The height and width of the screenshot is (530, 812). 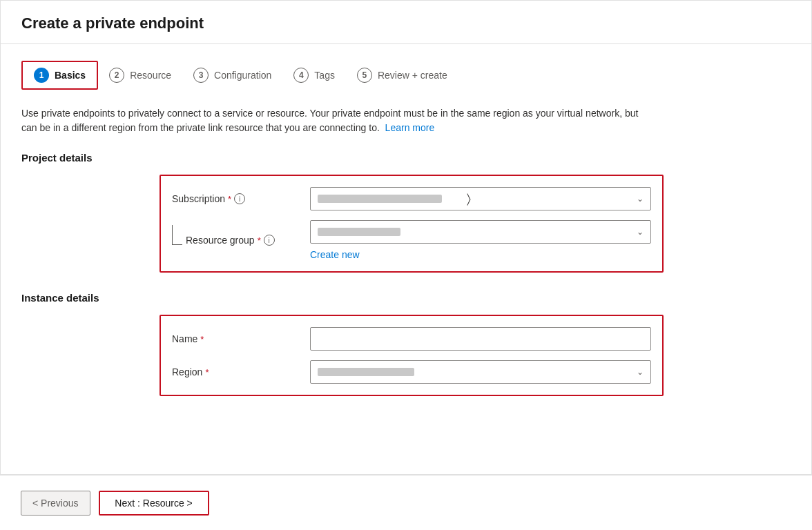 What do you see at coordinates (406, 157) in the screenshot?
I see `project-details-heading: Project details` at bounding box center [406, 157].